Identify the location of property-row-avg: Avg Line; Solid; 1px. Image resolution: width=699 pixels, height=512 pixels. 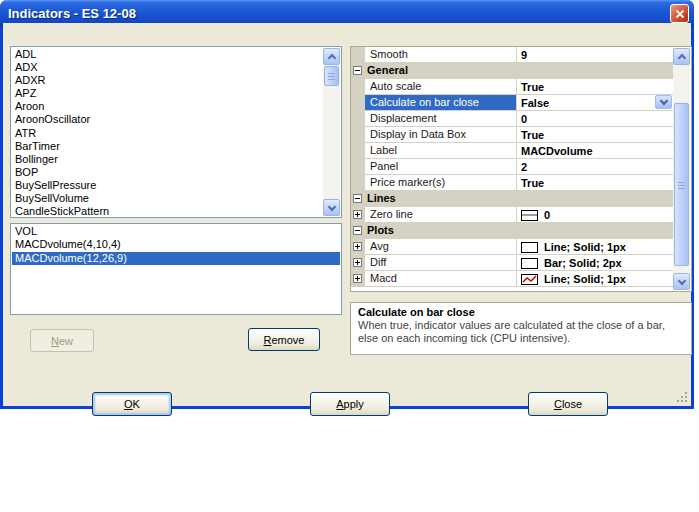
(512, 247).